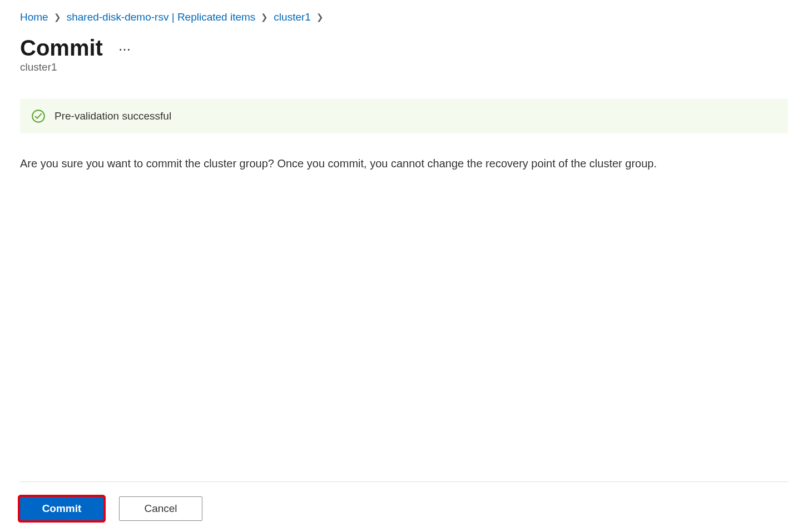  I want to click on status-banner: Pre-validation successful, so click(404, 116).